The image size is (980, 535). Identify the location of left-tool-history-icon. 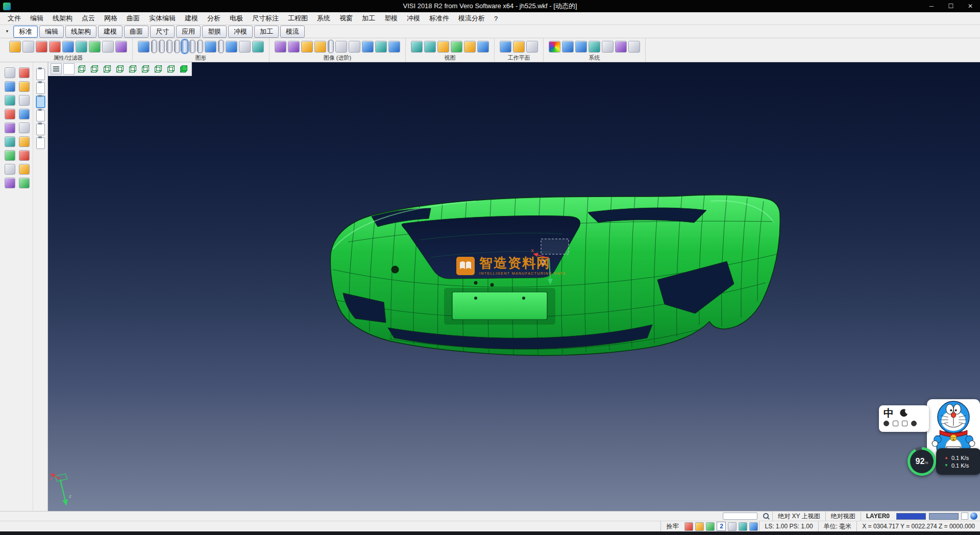
(24, 169).